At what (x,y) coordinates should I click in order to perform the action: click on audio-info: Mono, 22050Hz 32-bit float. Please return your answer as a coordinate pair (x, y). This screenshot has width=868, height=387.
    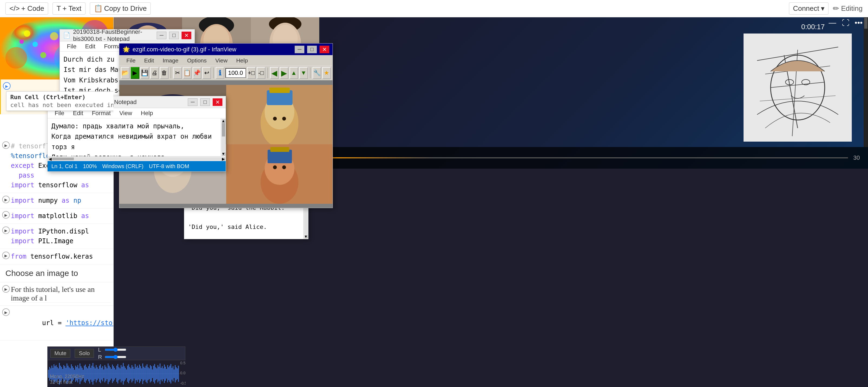
    Looking at the image, I should click on (67, 380).